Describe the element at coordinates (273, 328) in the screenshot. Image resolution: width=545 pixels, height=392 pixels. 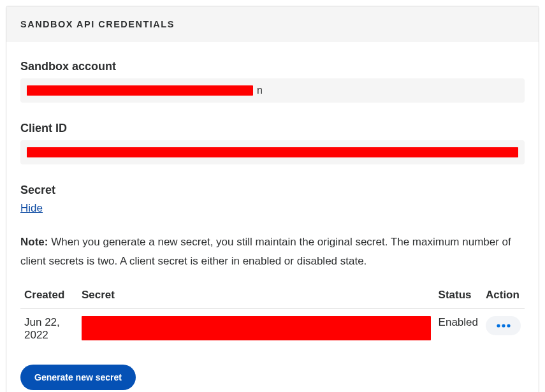
I see `table-row: Jun 22, 2022 Enabled` at that location.